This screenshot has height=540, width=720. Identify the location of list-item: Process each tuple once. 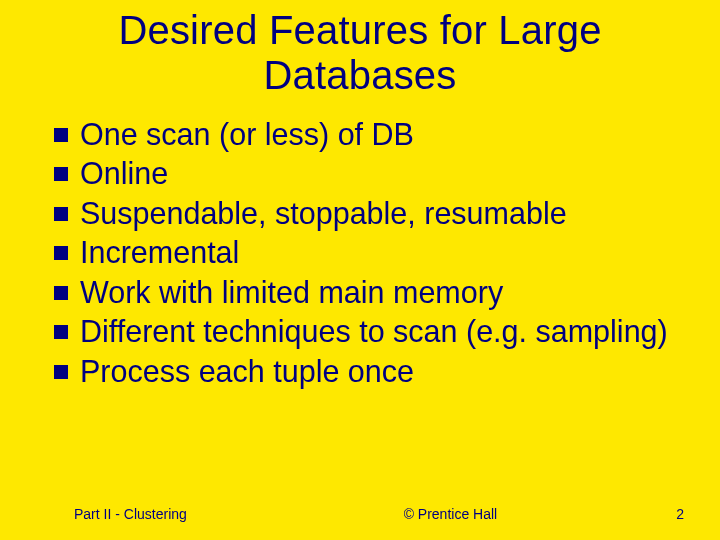
(367, 372).